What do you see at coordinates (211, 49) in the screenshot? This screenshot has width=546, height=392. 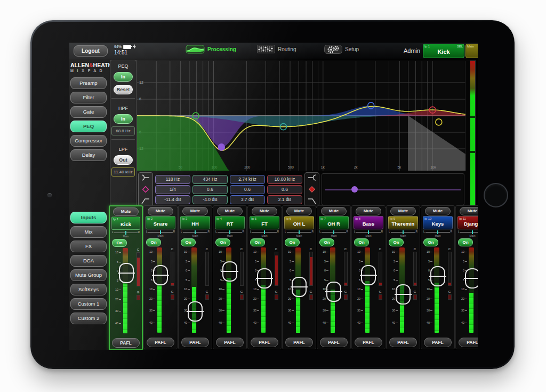 I see `tab-processing: Processing` at bounding box center [211, 49].